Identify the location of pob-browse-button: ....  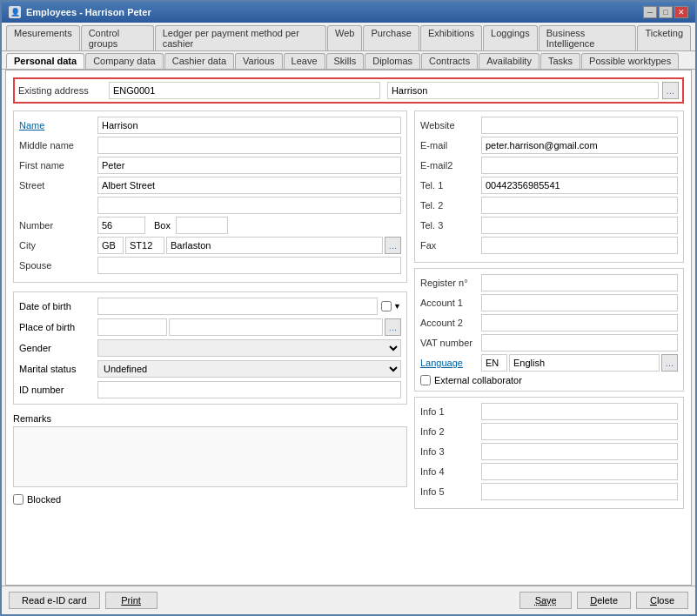
(393, 327).